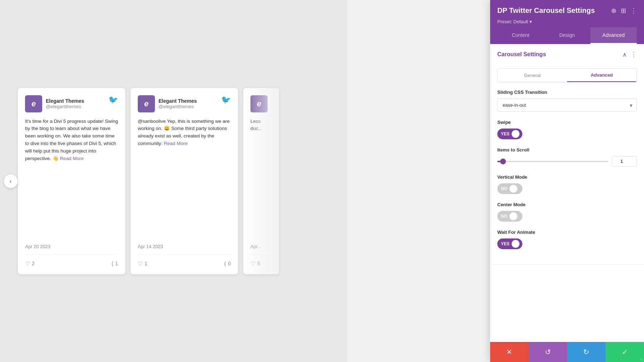 The height and width of the screenshot is (362, 644). I want to click on section-body: General Advanced Sliding CSS Transition …, so click(567, 165).